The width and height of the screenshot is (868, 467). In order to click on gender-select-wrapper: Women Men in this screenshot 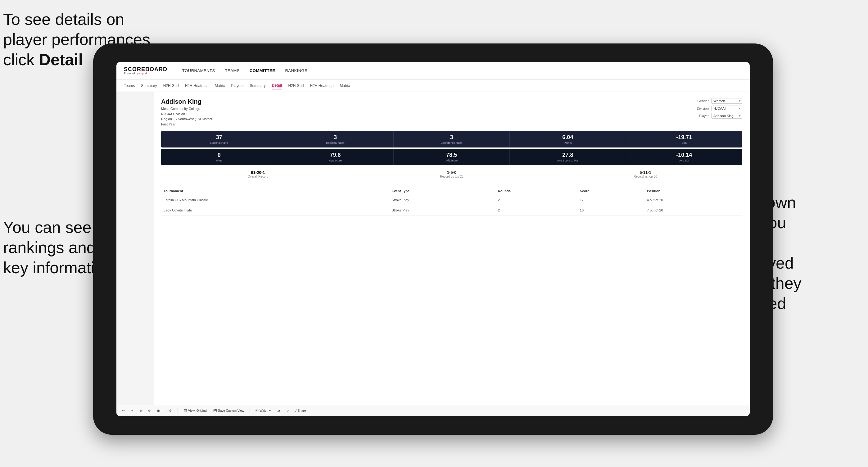, I will do `click(727, 101)`.